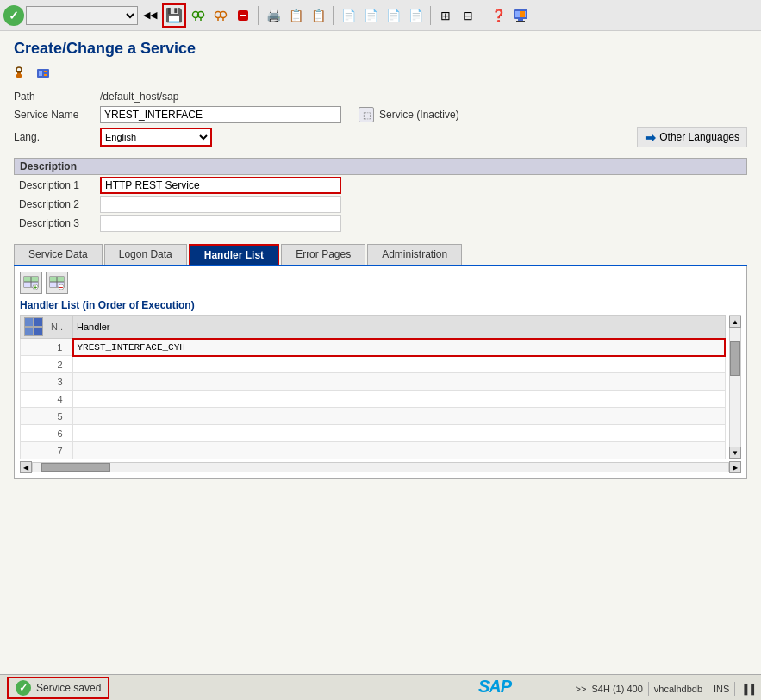  What do you see at coordinates (393, 16) in the screenshot?
I see `doc3-button: 📄` at bounding box center [393, 16].